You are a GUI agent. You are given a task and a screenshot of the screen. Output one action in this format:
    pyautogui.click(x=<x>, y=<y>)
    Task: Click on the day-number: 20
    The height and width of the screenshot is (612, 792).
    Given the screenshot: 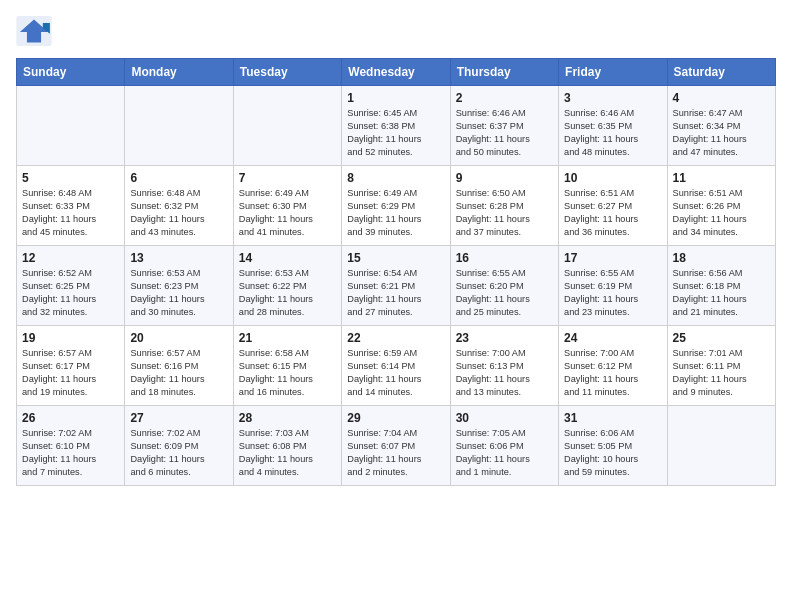 What is the action you would take?
    pyautogui.click(x=178, y=338)
    